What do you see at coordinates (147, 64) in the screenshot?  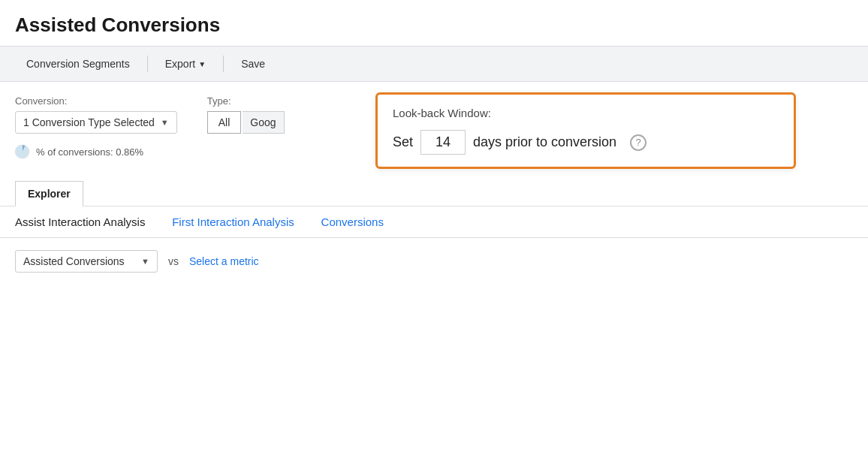 I see `toolbar-divider` at bounding box center [147, 64].